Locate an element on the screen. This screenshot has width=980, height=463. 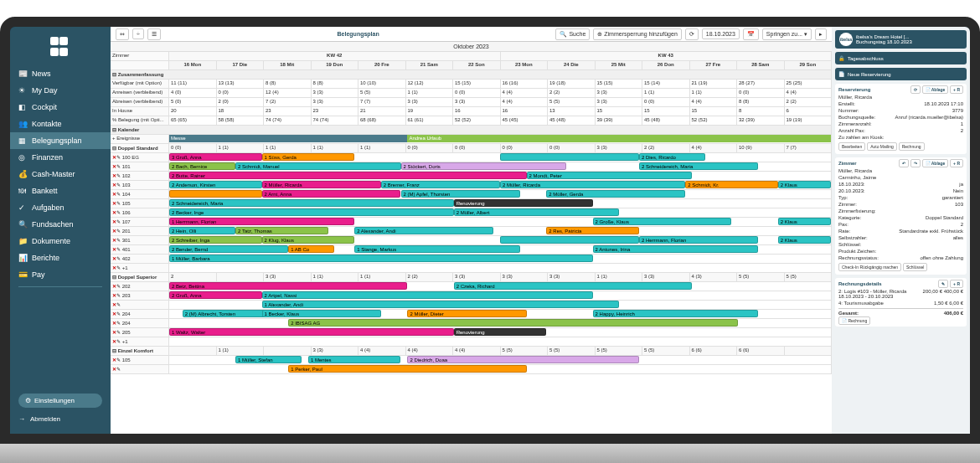
booking-bar: 2 Hein, Olli is located at coordinates (203, 231).